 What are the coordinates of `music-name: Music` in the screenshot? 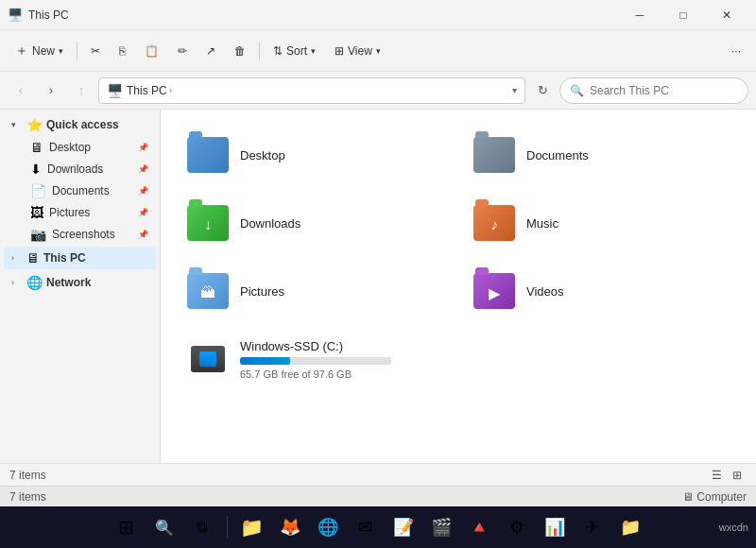 It's located at (542, 223).